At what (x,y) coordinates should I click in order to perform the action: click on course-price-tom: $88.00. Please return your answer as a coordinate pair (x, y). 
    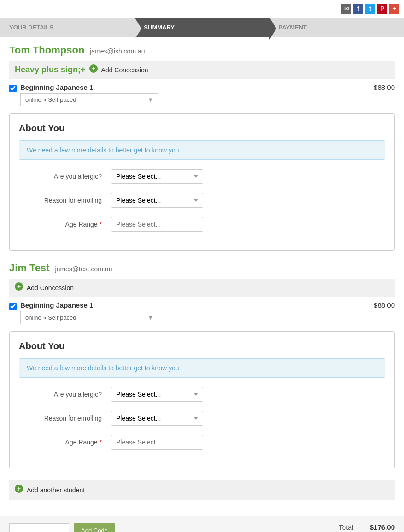
    Looking at the image, I should click on (380, 88).